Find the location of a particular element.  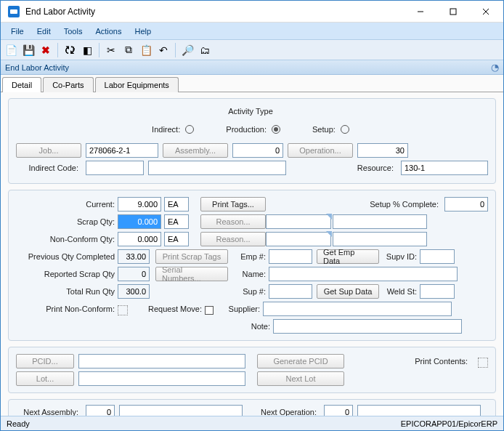

print-contents-label: Print Contents: is located at coordinates (443, 361).